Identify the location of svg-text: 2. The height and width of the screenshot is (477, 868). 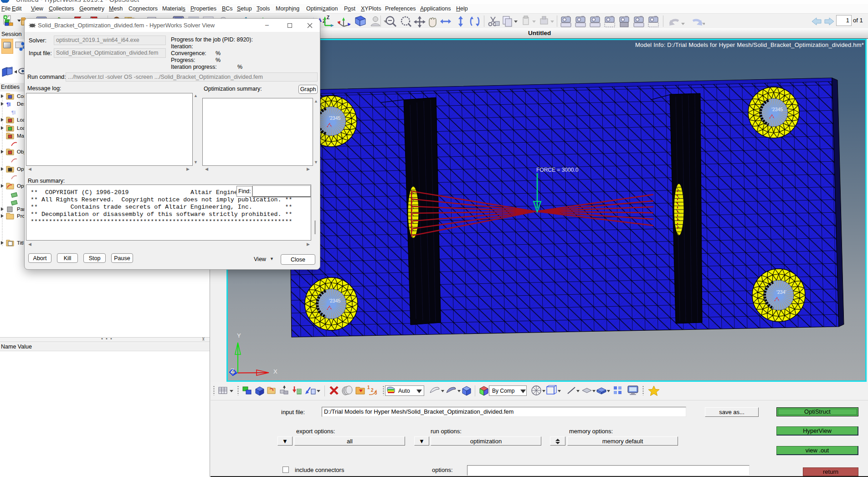
(372, 390).